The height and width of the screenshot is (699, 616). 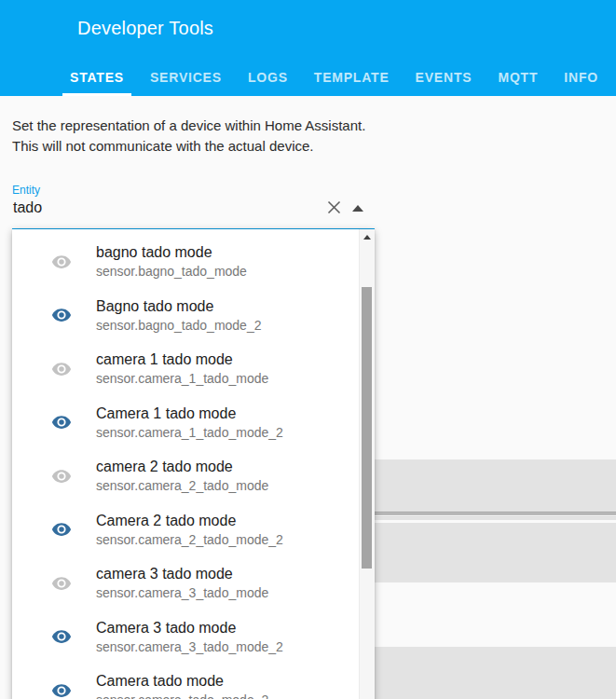 I want to click on entity-option-id: sensor.camera_1_tado_mode, so click(x=183, y=378).